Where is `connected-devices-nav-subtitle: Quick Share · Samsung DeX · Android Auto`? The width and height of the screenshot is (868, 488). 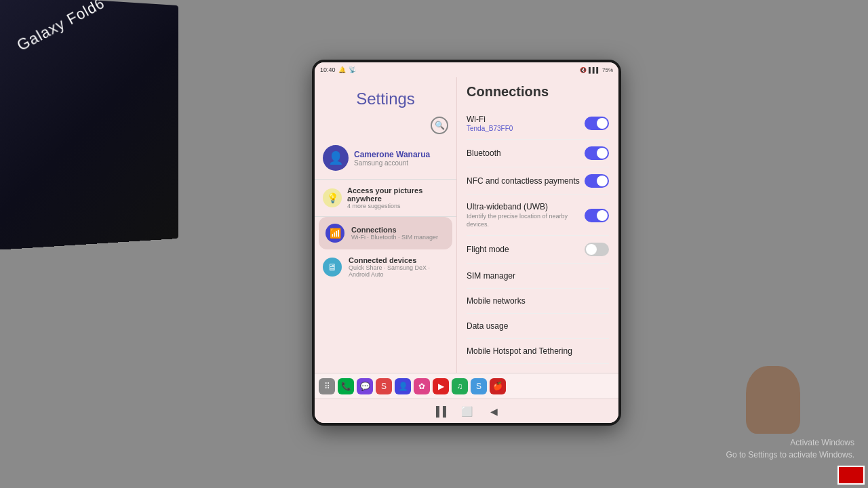 connected-devices-nav-subtitle: Quick Share · Samsung DeX · Android Auto is located at coordinates (399, 271).